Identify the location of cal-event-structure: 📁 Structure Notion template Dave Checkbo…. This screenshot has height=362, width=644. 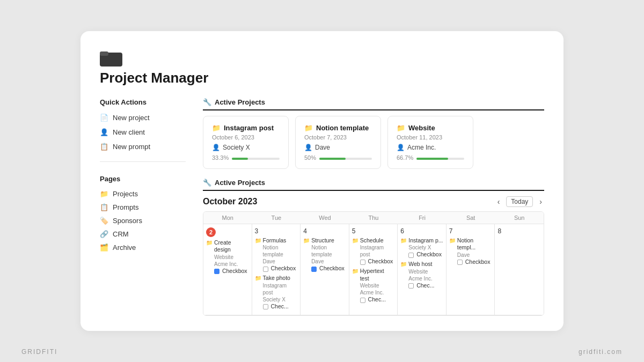
(325, 255).